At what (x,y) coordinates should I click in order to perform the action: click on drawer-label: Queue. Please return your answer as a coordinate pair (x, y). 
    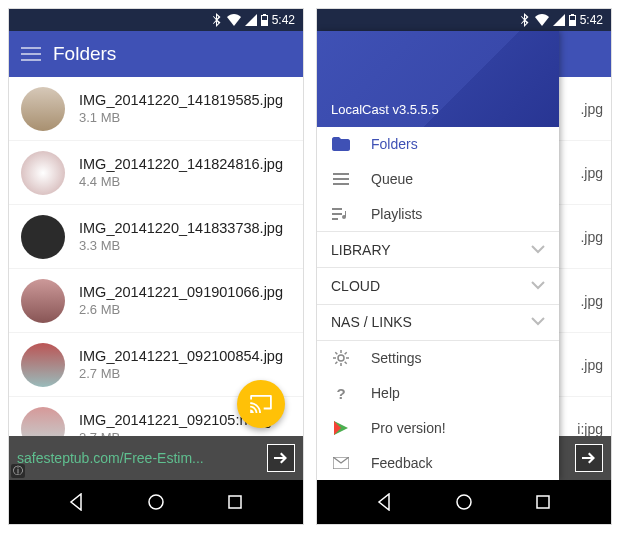
    Looking at the image, I should click on (392, 179).